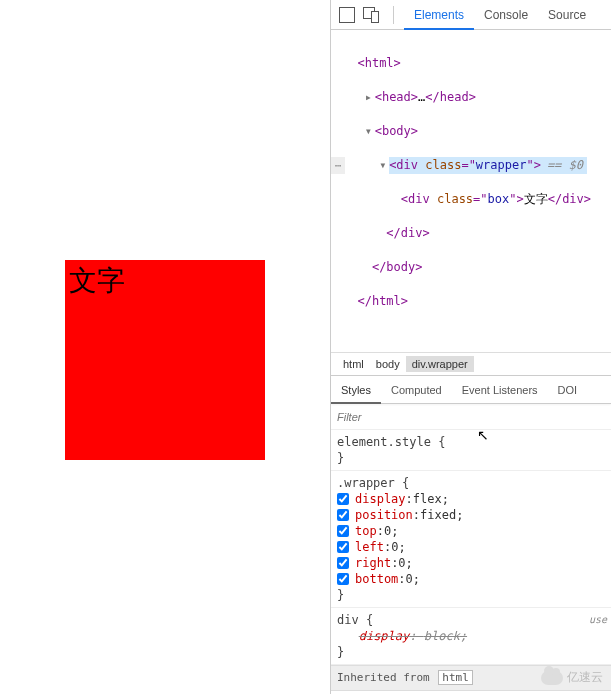 The width and height of the screenshot is (611, 694). Describe the element at coordinates (165, 281) in the screenshot. I see `box-text: 文字` at that location.